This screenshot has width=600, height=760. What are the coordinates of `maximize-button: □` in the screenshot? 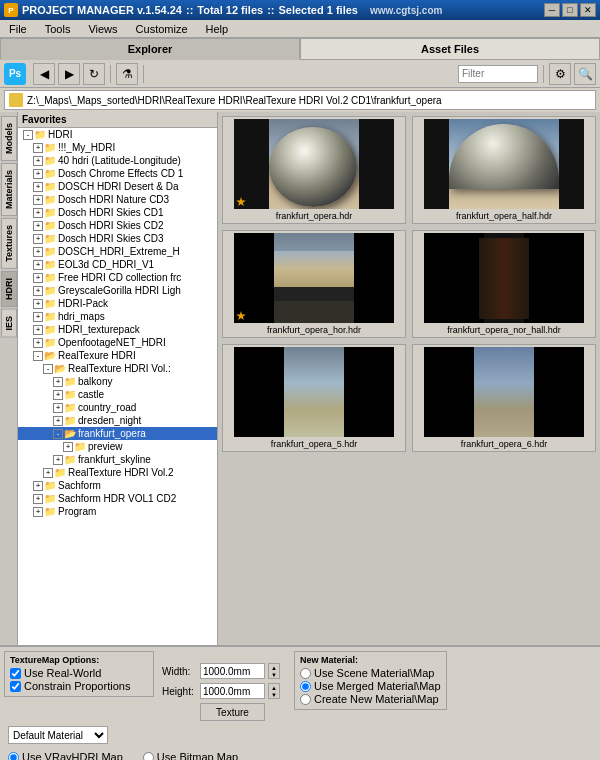 It's located at (570, 10).